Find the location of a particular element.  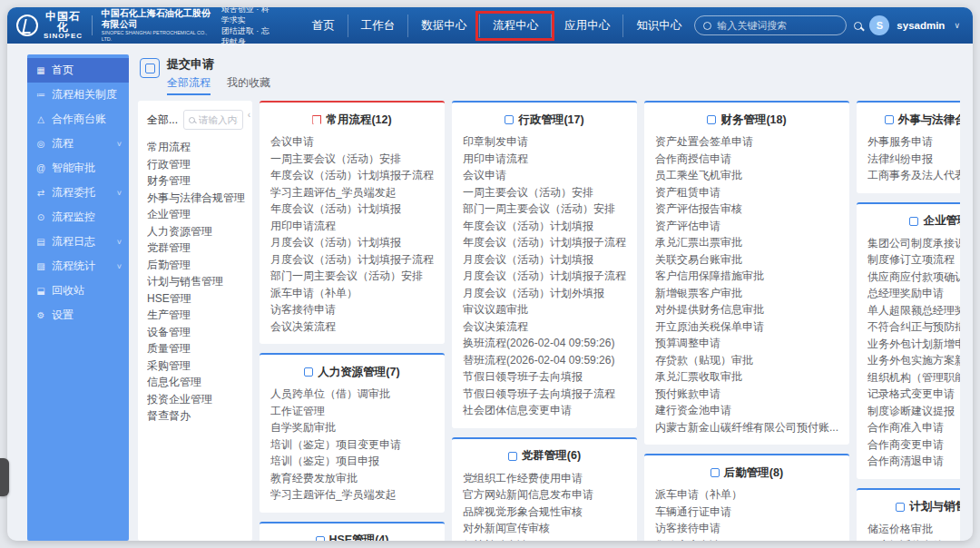

process-item: 培训（鉴定）项目申报 is located at coordinates (352, 461).